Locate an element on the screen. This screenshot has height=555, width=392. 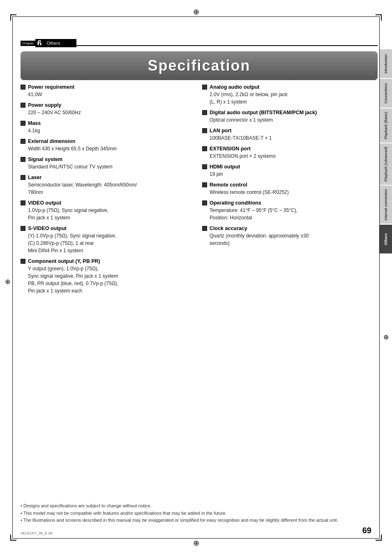
sidebar-tab-others: Others is located at coordinates (386, 239).